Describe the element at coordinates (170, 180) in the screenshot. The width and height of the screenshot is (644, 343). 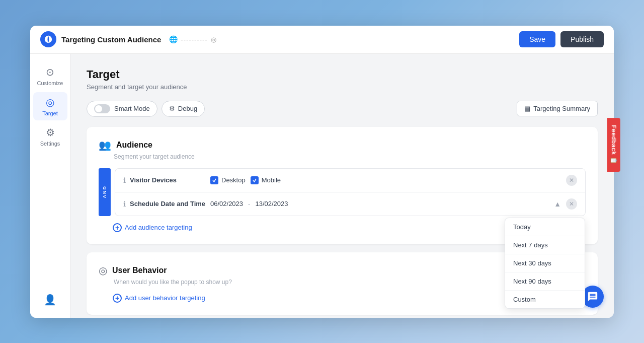
I see `visitor-devices-label: Visitor Devices` at that location.